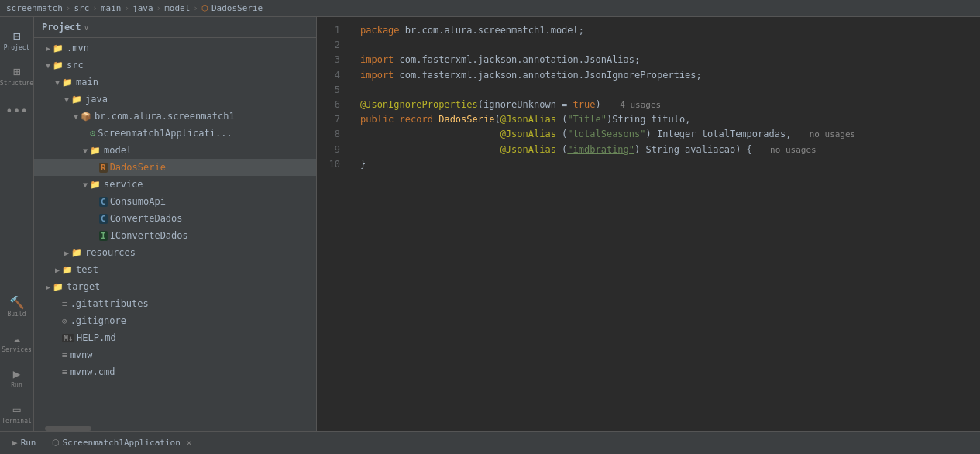 The image size is (980, 454). I want to click on tree-item-resources: ▶ 📁 resources, so click(175, 253).